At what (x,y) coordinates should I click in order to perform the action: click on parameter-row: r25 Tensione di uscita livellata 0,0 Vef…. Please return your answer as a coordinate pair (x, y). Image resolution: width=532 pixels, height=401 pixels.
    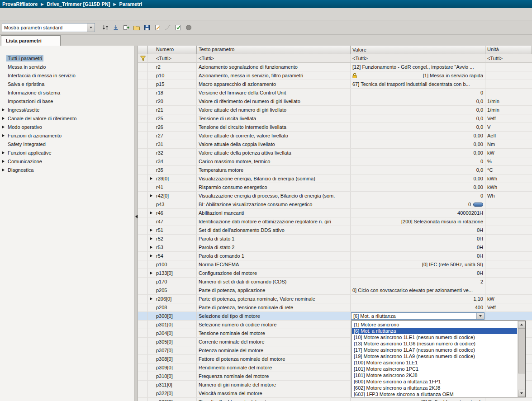
    Looking at the image, I should click on (335, 118).